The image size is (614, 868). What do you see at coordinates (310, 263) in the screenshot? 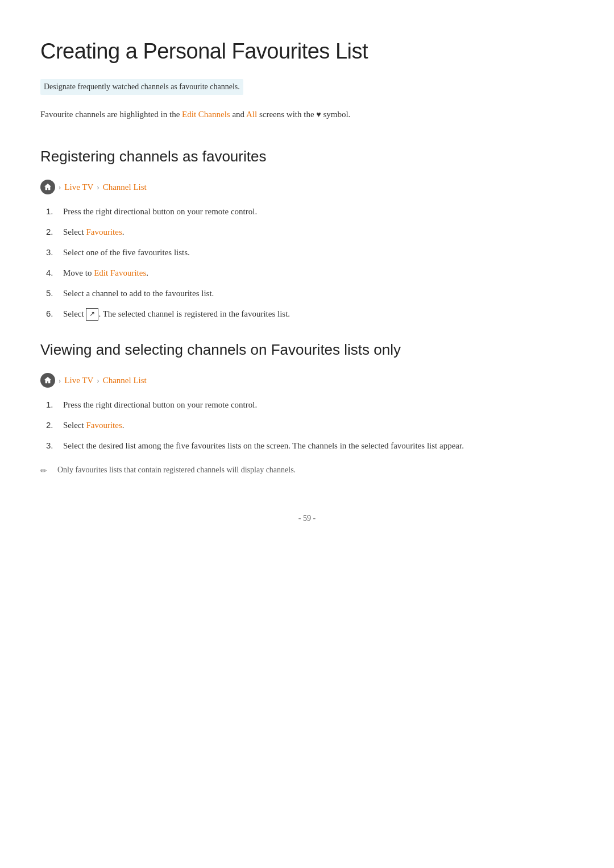
I see `section1-steps-list: 1. Press the right directional button on…` at bounding box center [310, 263].